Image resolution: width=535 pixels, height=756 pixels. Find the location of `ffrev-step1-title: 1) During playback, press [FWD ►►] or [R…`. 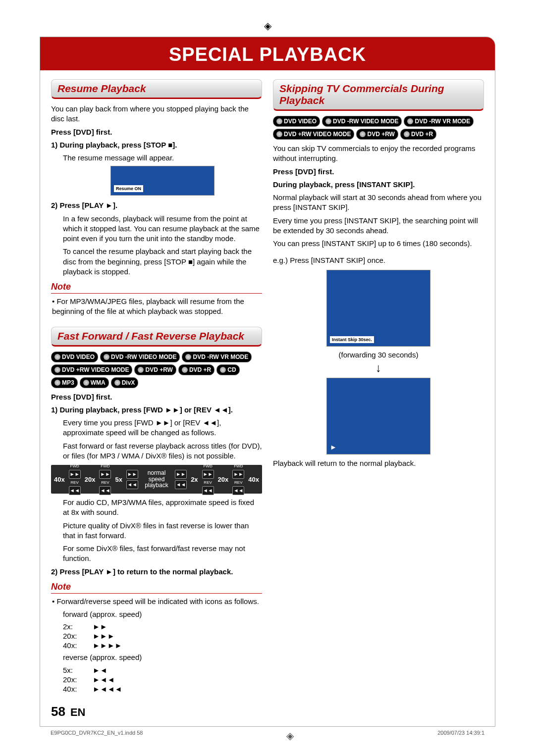

ffrev-step1-title: 1) During playback, press [FWD ►►] or [R… is located at coordinates (157, 410).